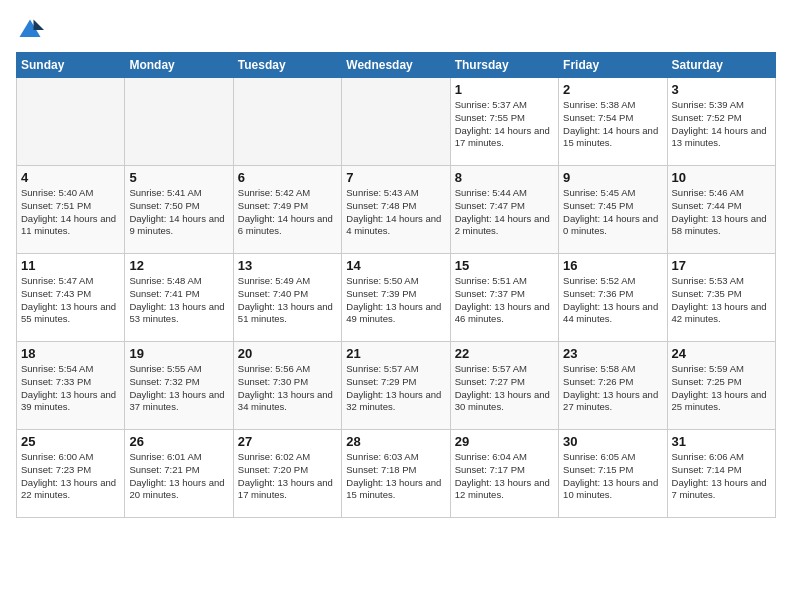 This screenshot has height=612, width=792. I want to click on day-info: Sunrise: 6:06 AMSunset: 7:14 PMDaylight:…, so click(722, 476).